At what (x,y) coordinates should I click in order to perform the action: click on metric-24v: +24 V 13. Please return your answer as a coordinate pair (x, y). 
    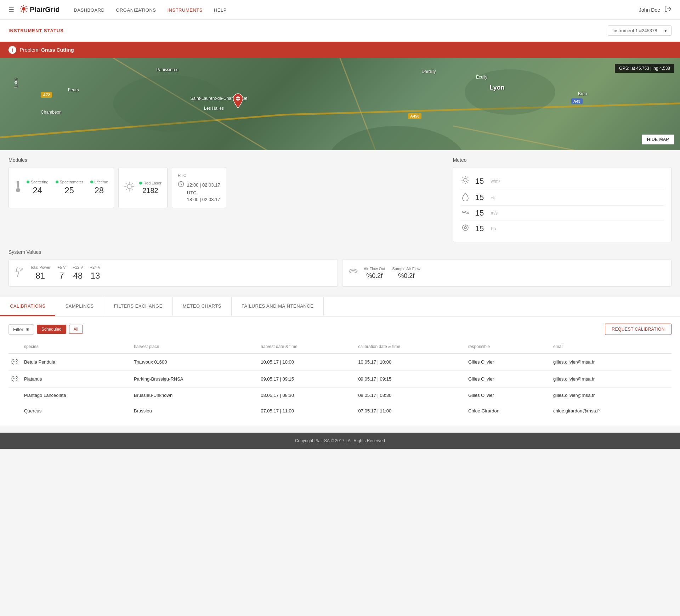
    Looking at the image, I should click on (95, 273).